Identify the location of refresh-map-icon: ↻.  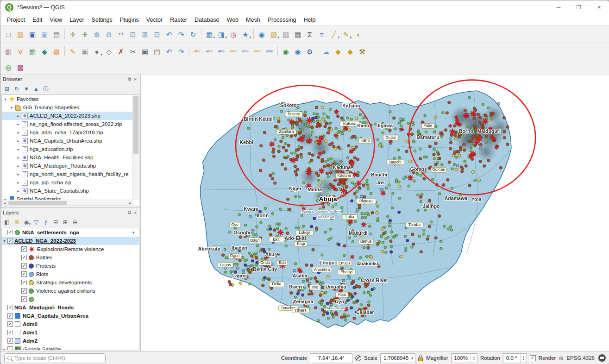
(193, 34).